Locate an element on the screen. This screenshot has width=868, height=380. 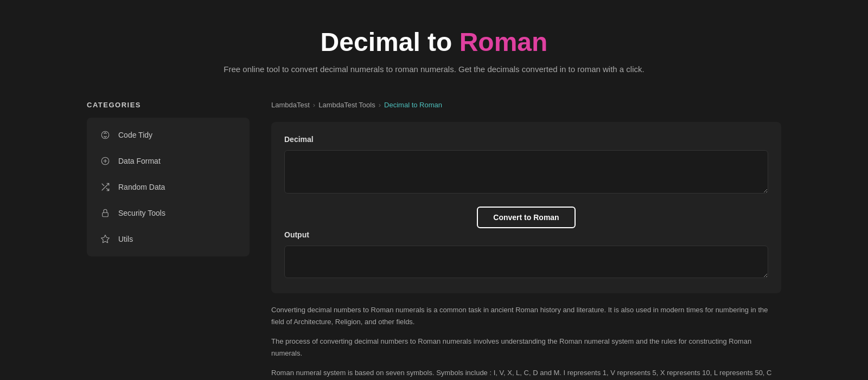
sidebar-item-security-tools: Security Tools is located at coordinates (168, 213).